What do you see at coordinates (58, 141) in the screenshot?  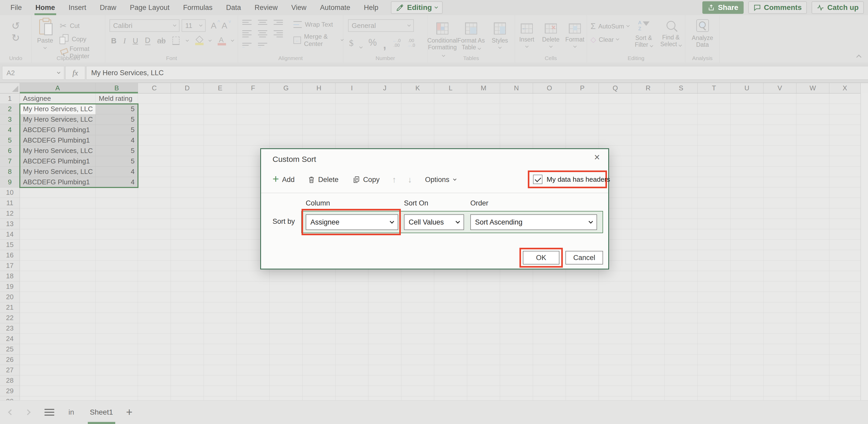 I see `cell-A5: ABCDEFG Plumbing1` at bounding box center [58, 141].